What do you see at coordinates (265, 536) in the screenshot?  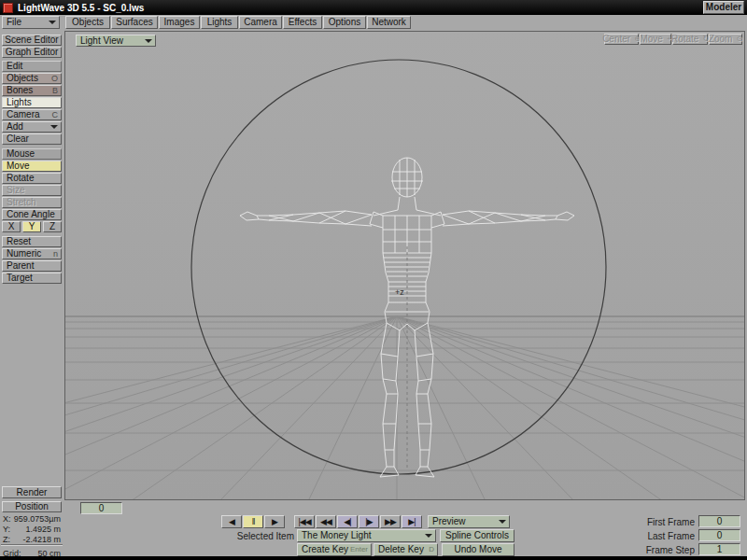 I see `selected-item-caption: Selected Item` at bounding box center [265, 536].